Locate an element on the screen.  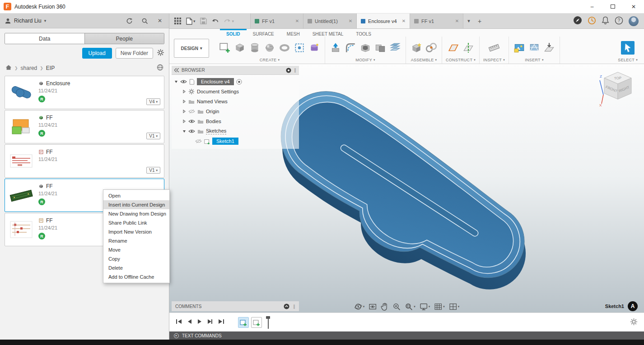
data-settings-gear-icon is located at coordinates (161, 53).